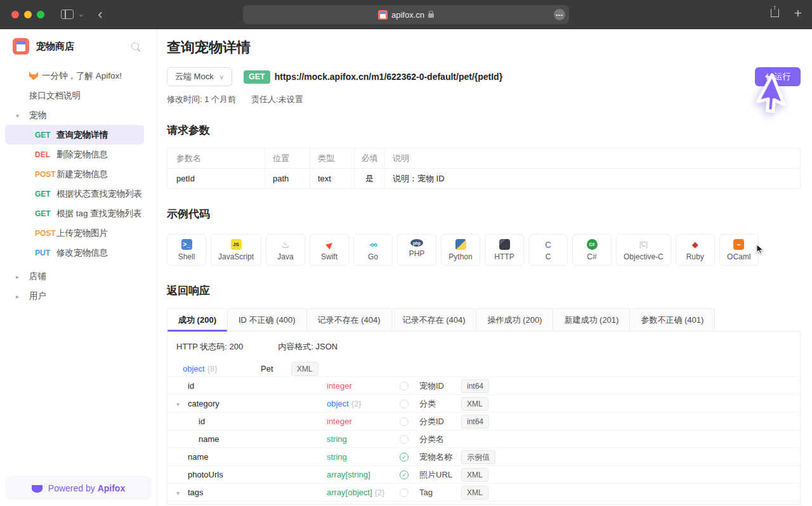 Image resolution: width=812 pixels, height=506 pixels. What do you see at coordinates (202, 100) in the screenshot?
I see `modified-time: 修改时间: 1 个月前` at bounding box center [202, 100].